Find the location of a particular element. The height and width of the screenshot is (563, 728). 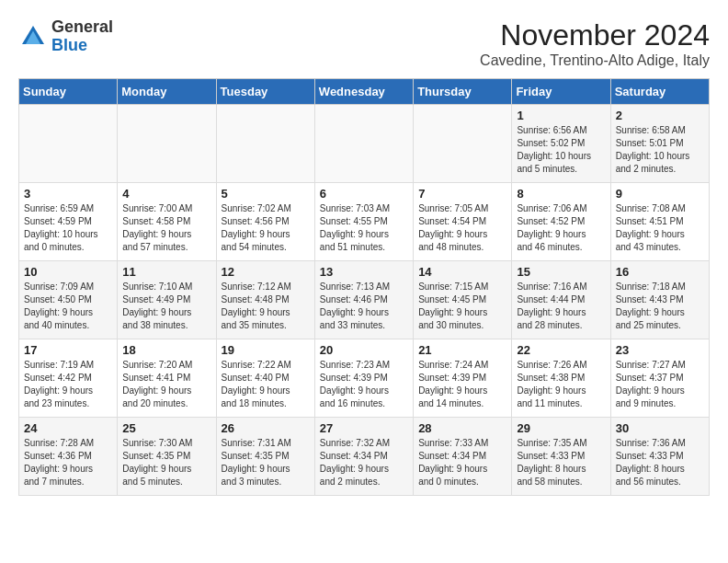

day-info: Sunrise: 7:05 AM Sunset: 4:54 PM Dayligh… is located at coordinates (462, 228).